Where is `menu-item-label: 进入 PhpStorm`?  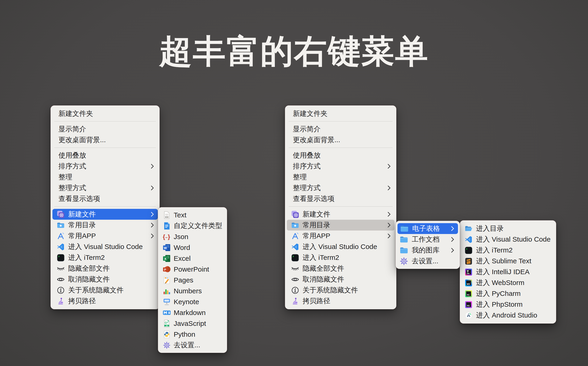 menu-item-label: 进入 PhpStorm is located at coordinates (499, 305).